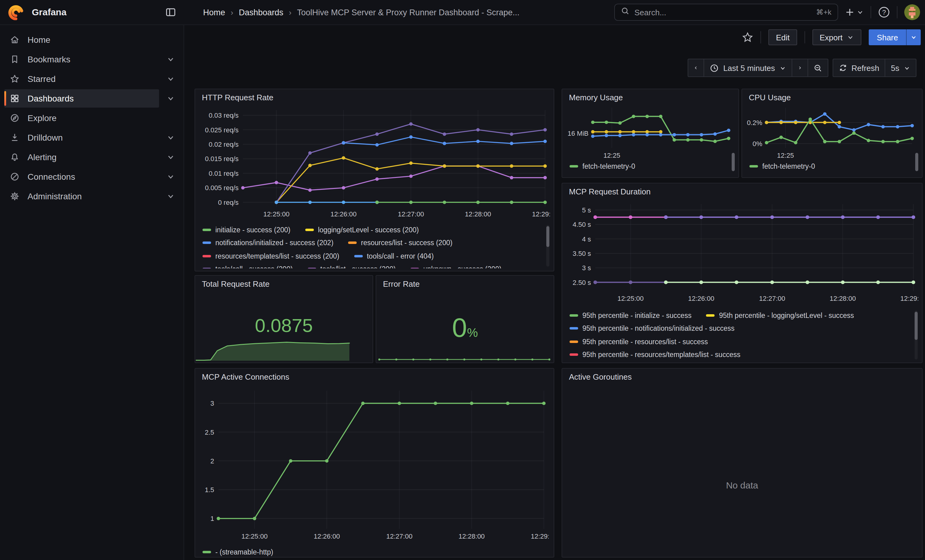  I want to click on favorite-star-icon, so click(748, 38).